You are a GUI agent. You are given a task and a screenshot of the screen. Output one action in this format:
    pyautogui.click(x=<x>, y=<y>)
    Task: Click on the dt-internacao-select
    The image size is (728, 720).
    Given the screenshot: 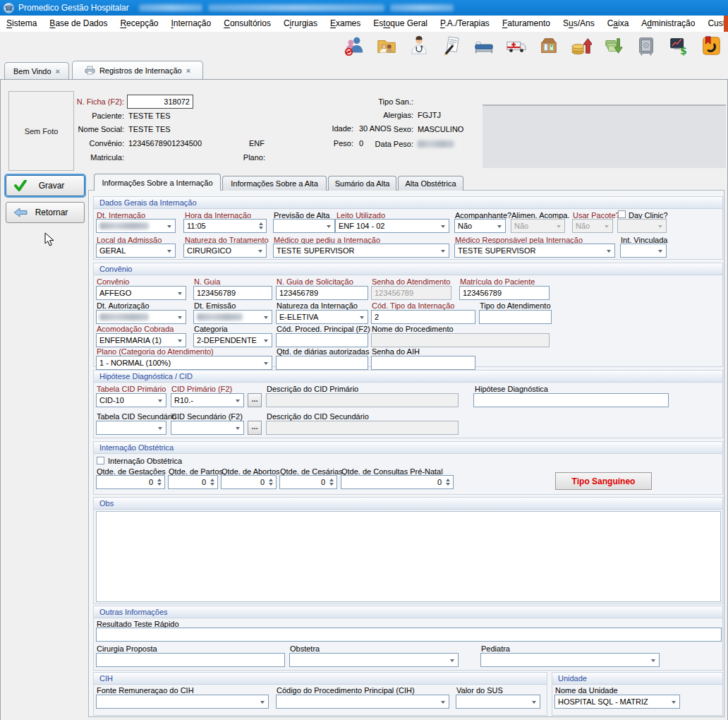 What is the action you would take?
    pyautogui.click(x=135, y=226)
    